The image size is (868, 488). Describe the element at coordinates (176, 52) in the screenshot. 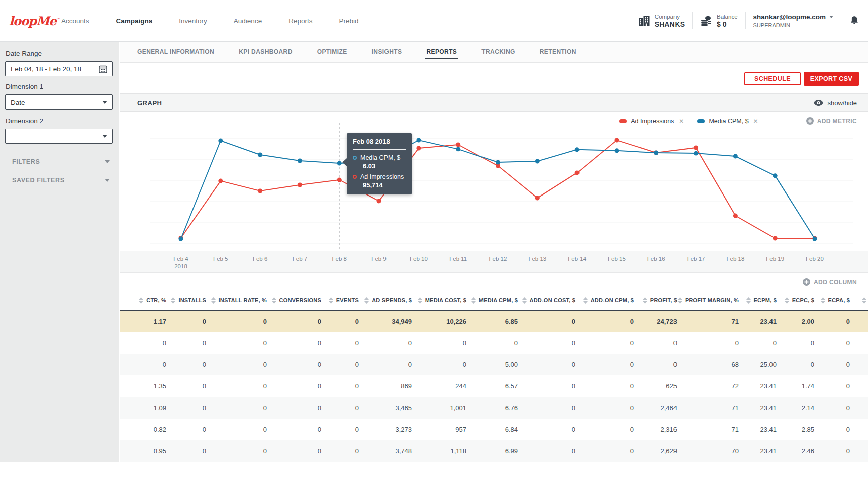

I see `tab-general-information: GENERAL INFORMATION` at that location.